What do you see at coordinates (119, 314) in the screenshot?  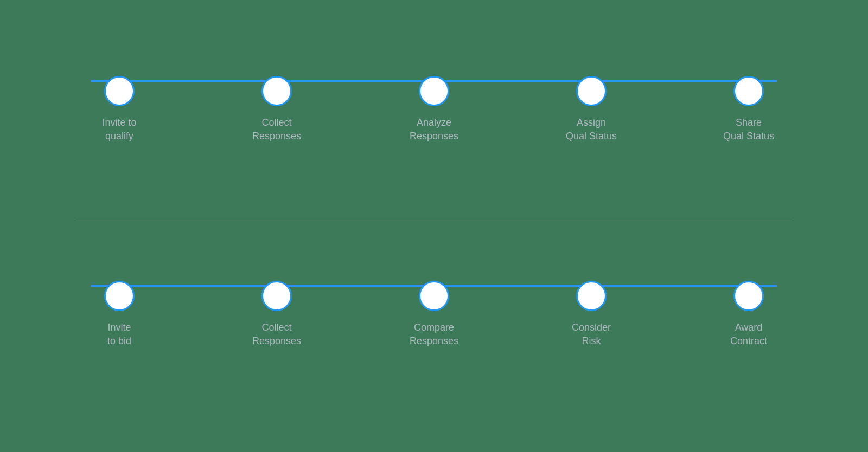 I see `step-0: Invite to bid` at bounding box center [119, 314].